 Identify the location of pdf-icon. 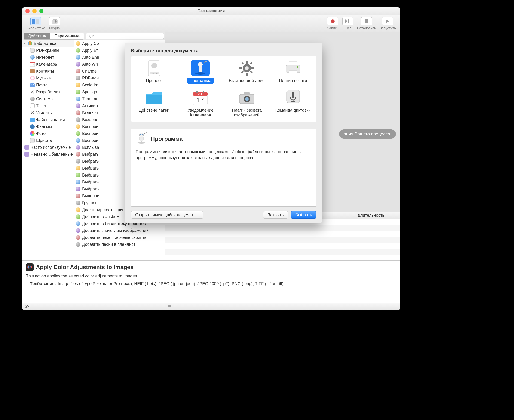
(32, 50).